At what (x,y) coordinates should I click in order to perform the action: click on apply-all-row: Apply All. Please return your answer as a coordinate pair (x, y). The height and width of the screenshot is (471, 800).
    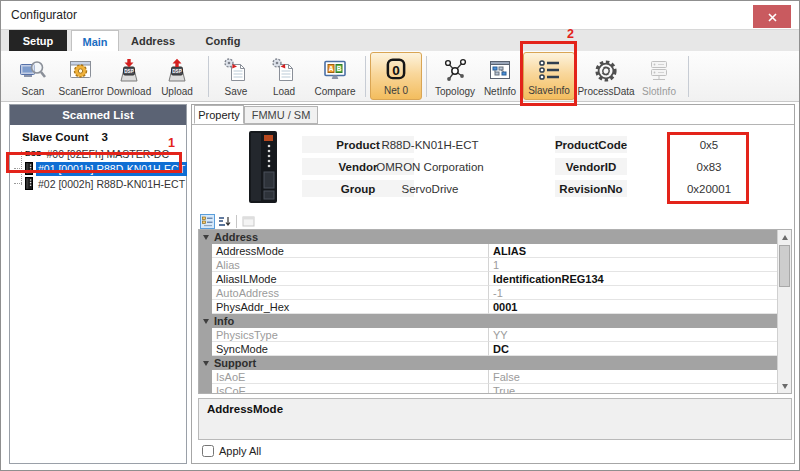
    Looking at the image, I should click on (232, 451).